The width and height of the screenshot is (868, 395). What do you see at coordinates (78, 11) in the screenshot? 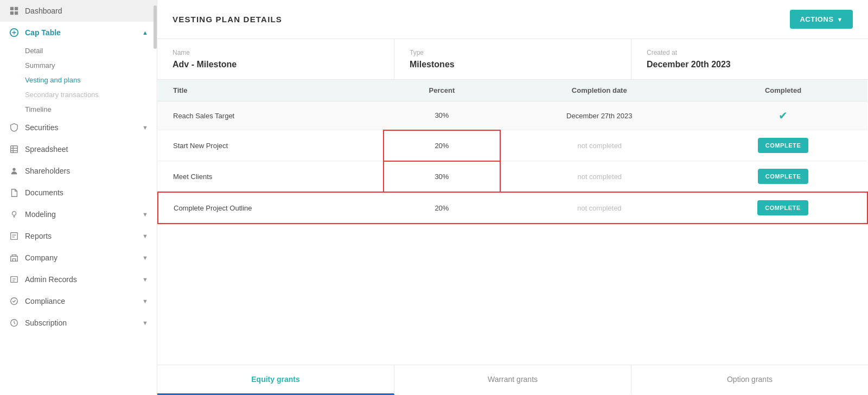
I see `sidebar-item-dashboard: Dashboard` at bounding box center [78, 11].